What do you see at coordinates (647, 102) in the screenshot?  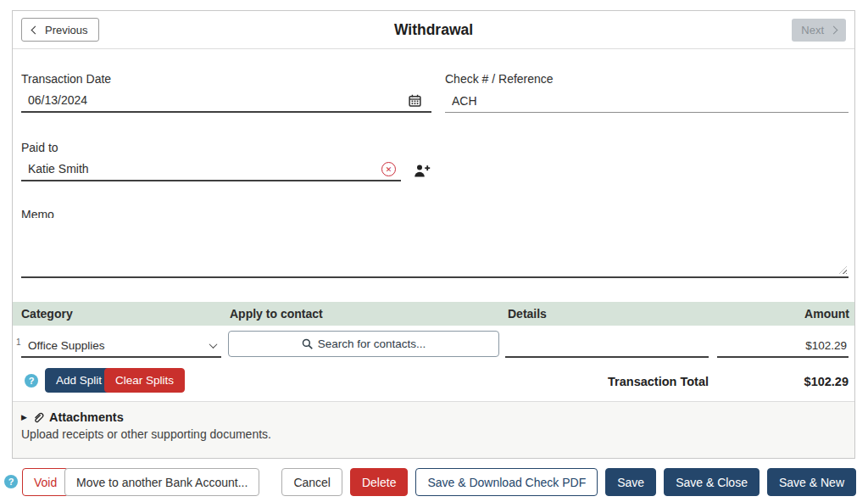 I see `check-reference-input` at bounding box center [647, 102].